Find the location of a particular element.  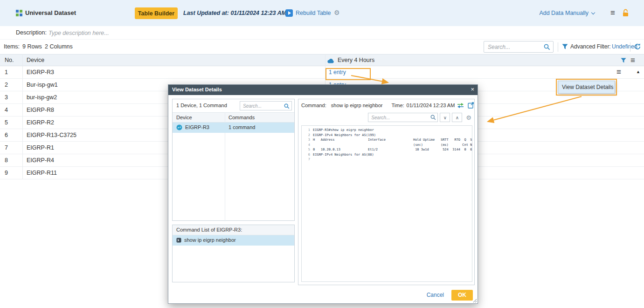

rebuild-table-button: Rebuild Table is located at coordinates (313, 13).